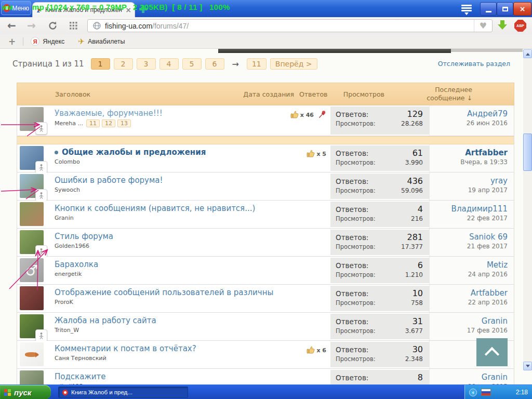  What do you see at coordinates (101, 64) in the screenshot?
I see `page-button-1: 1` at bounding box center [101, 64].